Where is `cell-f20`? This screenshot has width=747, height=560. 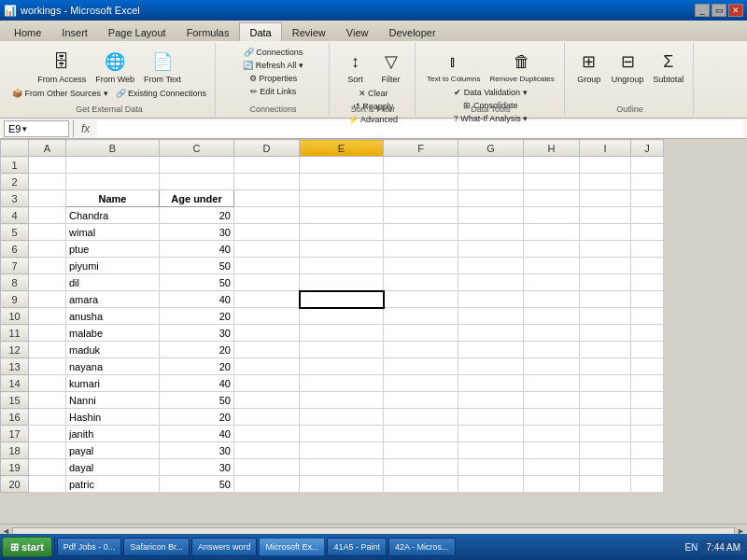 cell-f20 is located at coordinates (421, 484).